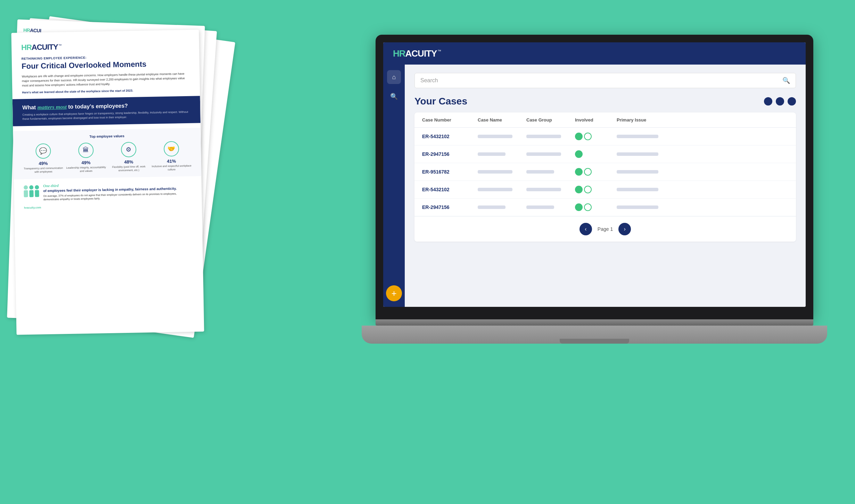 The width and height of the screenshot is (855, 504). What do you see at coordinates (588, 172) in the screenshot?
I see `involved-dot-3b` at bounding box center [588, 172].